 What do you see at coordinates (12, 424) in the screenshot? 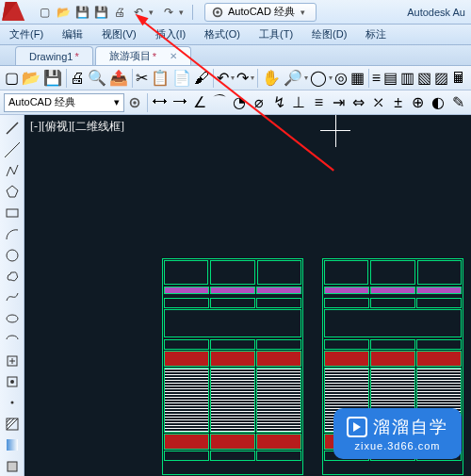
I see `hatch-icon` at bounding box center [12, 424].